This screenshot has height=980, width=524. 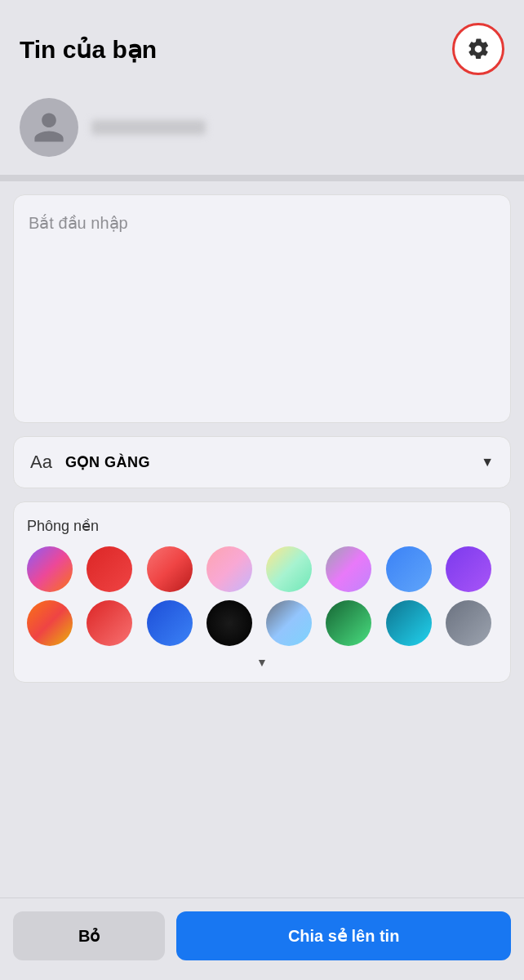 I want to click on expand-icon: ▼, so click(x=262, y=663).